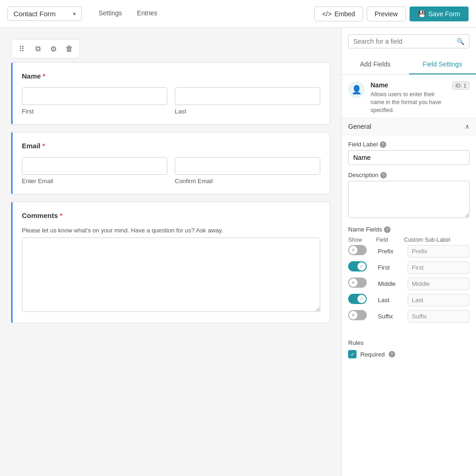  I want to click on email-field-label: Email *, so click(171, 146).